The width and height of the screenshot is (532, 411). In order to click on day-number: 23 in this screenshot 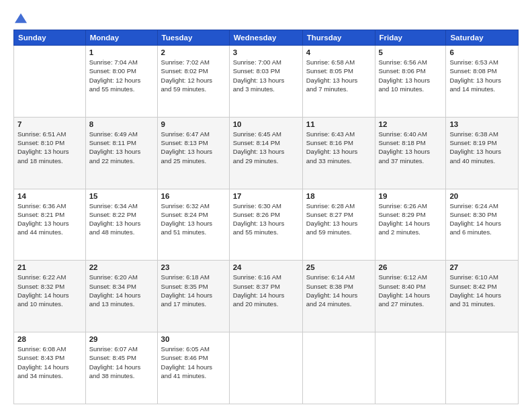, I will do `click(193, 267)`.